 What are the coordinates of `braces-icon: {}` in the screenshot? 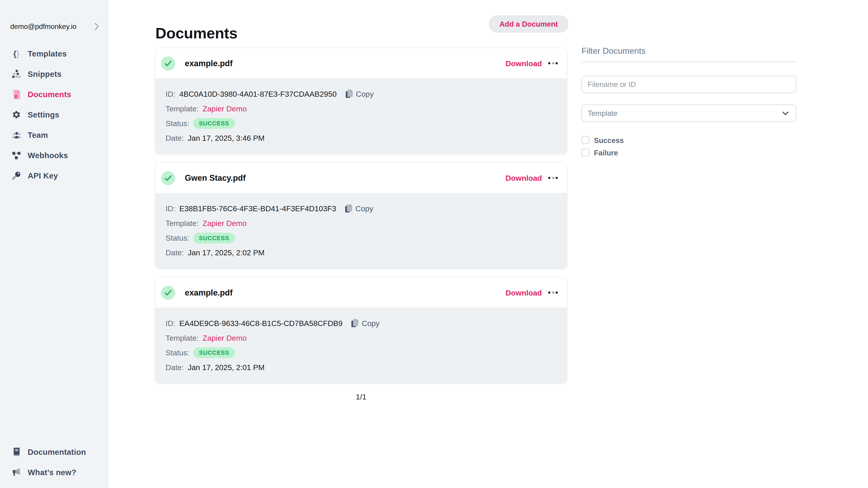 It's located at (17, 54).